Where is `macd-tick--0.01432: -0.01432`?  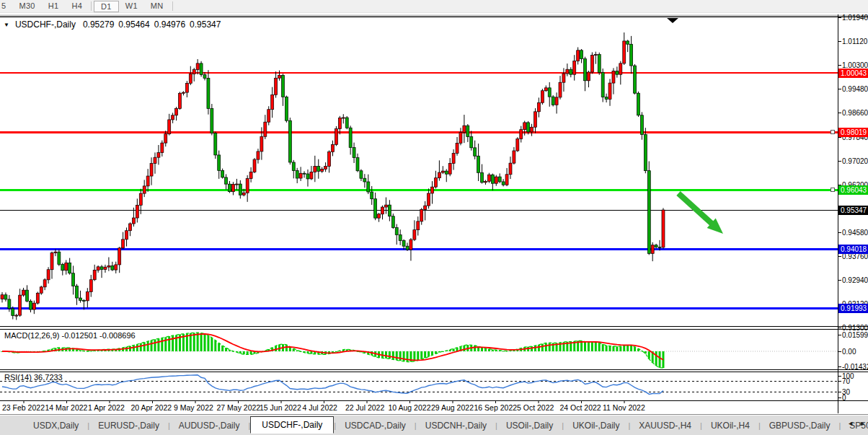
macd-tick--0.01432: -0.01432 is located at coordinates (855, 366).